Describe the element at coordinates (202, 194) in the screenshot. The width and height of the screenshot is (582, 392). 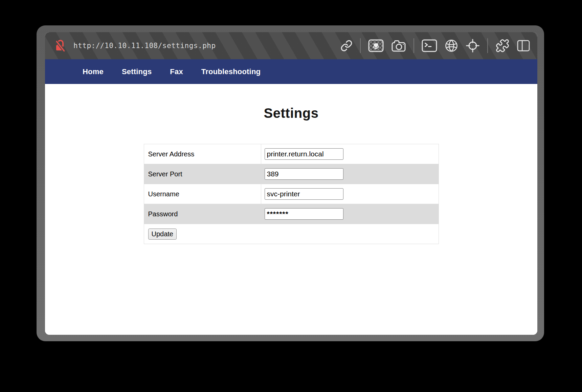
I see `username-label: Username` at that location.